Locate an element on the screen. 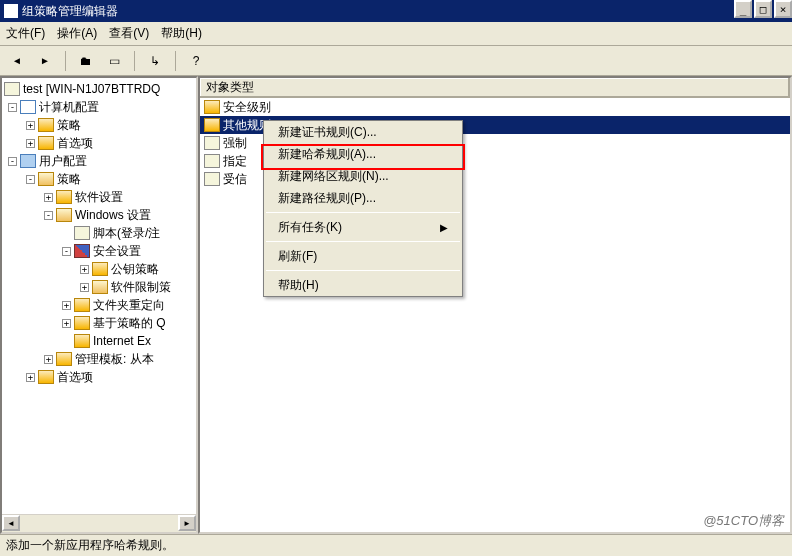  tree-label: 脚本(登录/注 is located at coordinates (126, 233).